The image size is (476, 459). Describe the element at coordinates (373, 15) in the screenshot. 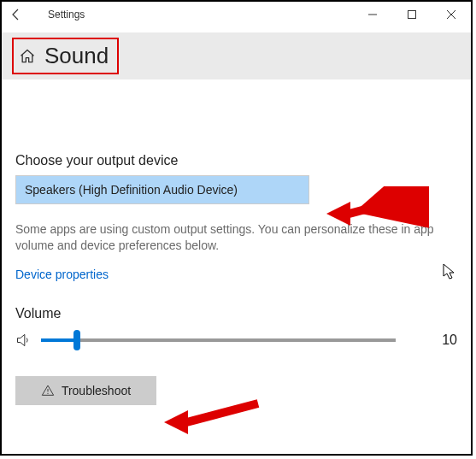

I see `minimize-button` at that location.